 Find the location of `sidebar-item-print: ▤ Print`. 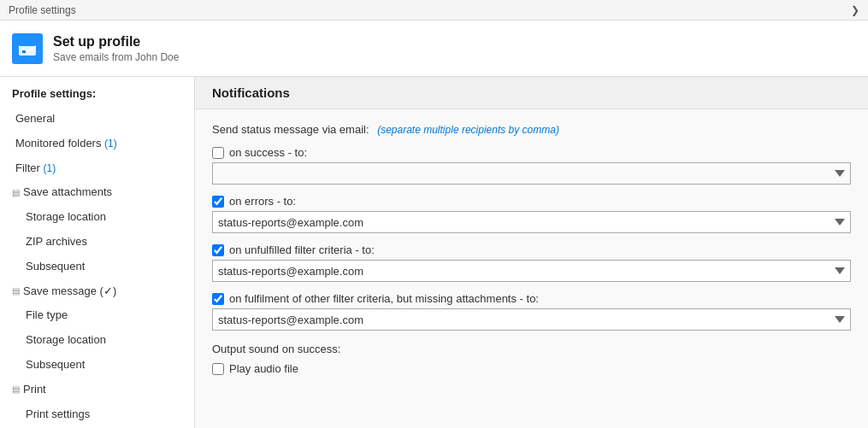

sidebar-item-print: ▤ Print is located at coordinates (97, 390).